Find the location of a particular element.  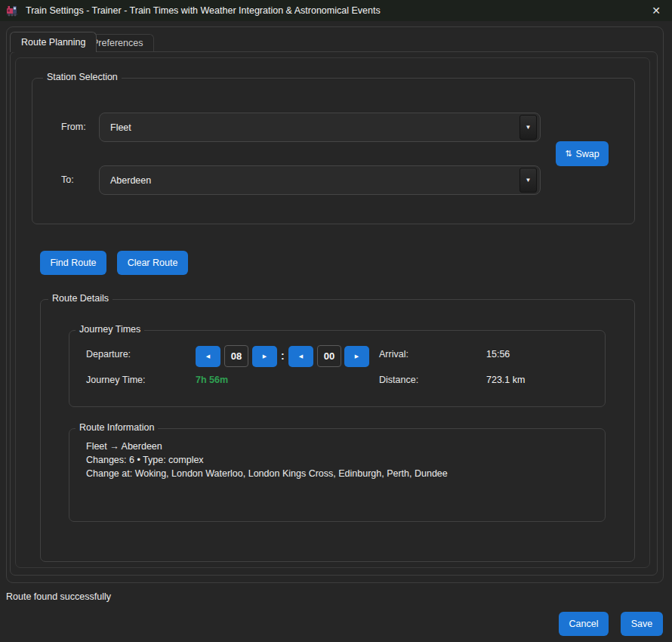

train-app-icon is located at coordinates (13, 11).